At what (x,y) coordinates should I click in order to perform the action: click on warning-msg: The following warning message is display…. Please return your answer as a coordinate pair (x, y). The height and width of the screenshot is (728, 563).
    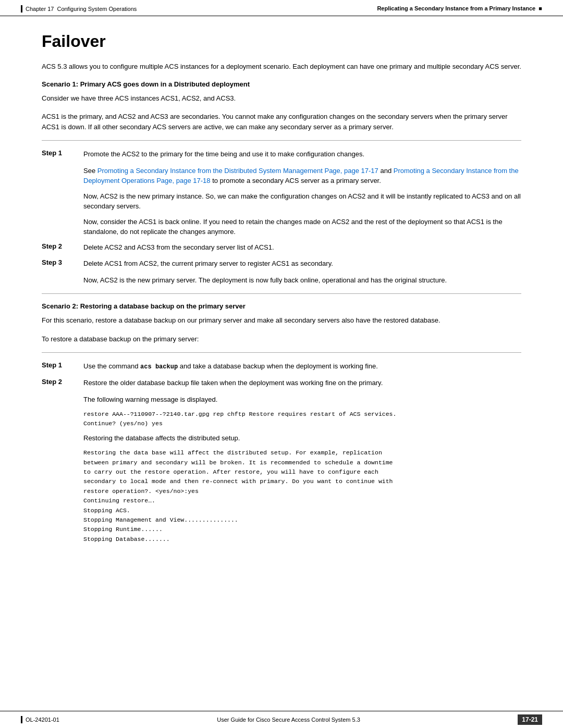
    Looking at the image, I should click on (302, 400).